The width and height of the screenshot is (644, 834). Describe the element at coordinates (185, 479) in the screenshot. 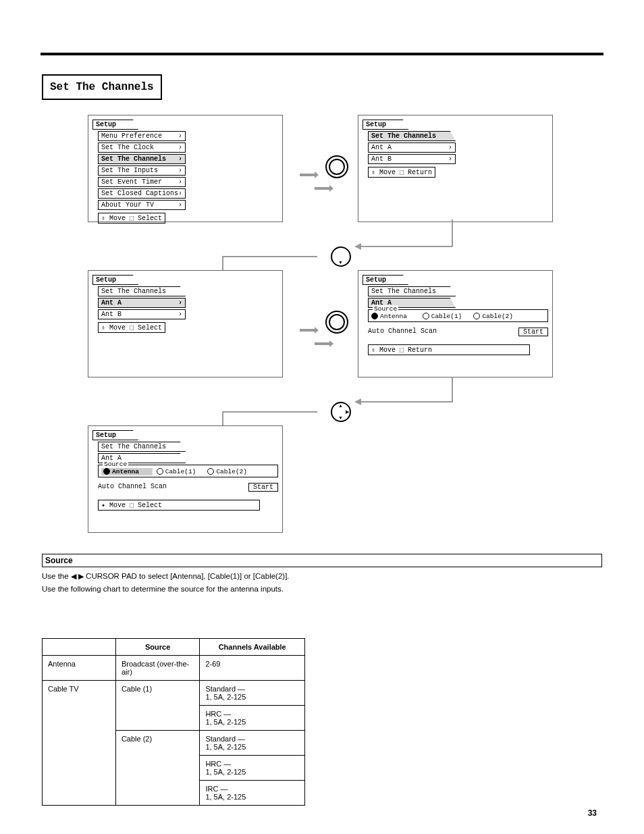

I see `screen-anta-source-hl: Setup Set The Channels Ant A Source Ante…` at that location.